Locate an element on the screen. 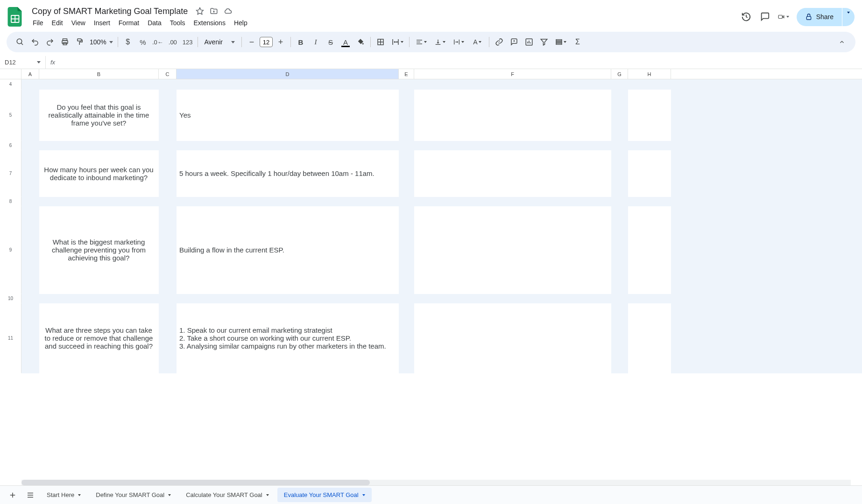 The width and height of the screenshot is (862, 504). menu-insert: Insert is located at coordinates (102, 23).